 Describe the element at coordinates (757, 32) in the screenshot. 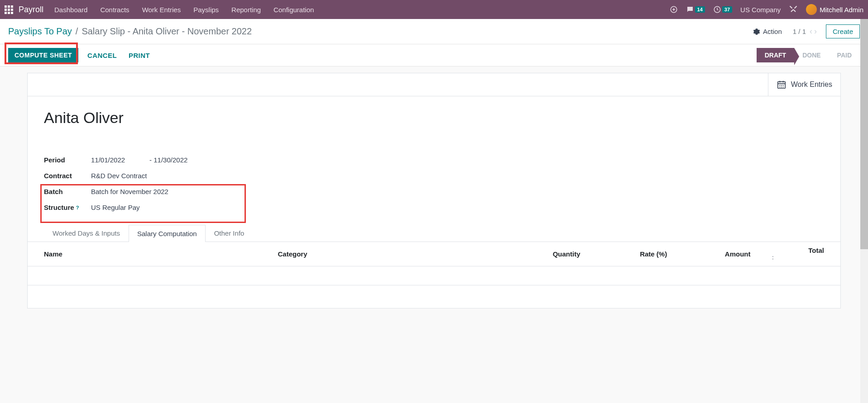

I see `gear-icon` at that location.